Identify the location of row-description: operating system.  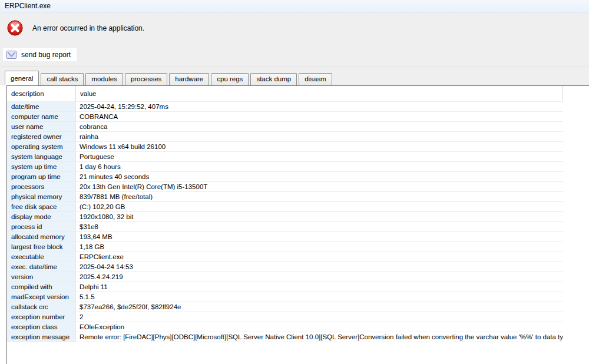
(41, 147).